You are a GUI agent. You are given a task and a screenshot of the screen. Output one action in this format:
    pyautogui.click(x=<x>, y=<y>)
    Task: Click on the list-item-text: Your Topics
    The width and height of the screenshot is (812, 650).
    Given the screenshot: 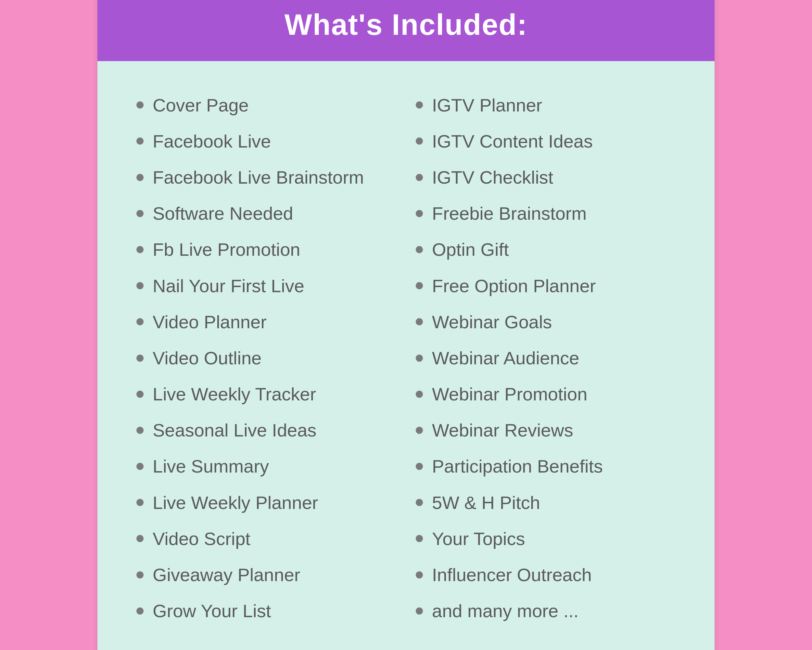 What is the action you would take?
    pyautogui.click(x=478, y=539)
    